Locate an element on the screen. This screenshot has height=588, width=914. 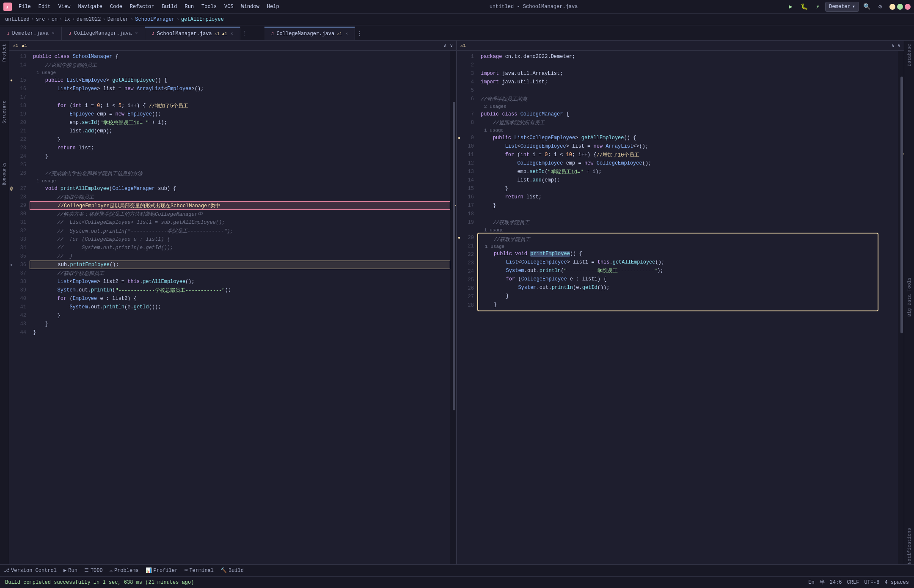
problems-button: ⚠ Problems is located at coordinates (124, 570).